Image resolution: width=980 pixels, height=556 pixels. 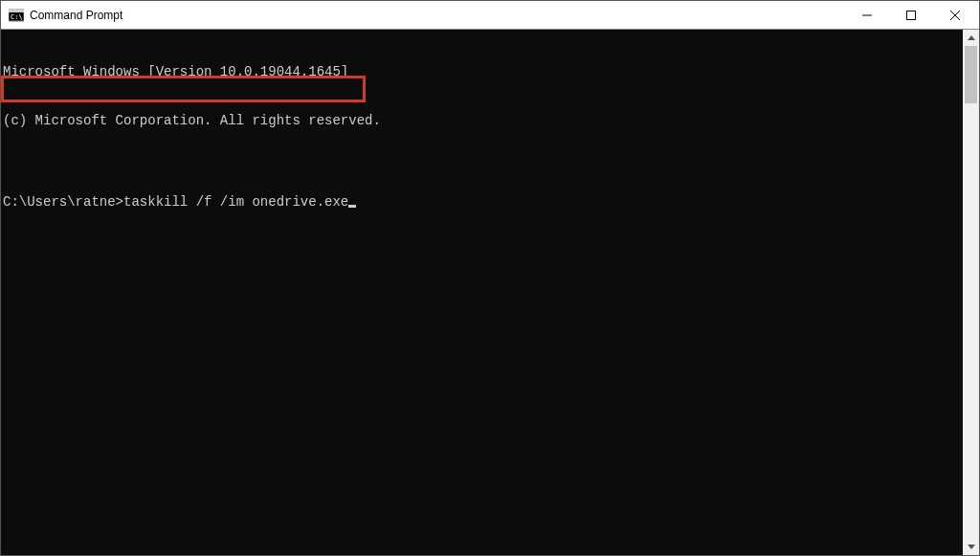 I want to click on cmd-icon: C:\, so click(x=16, y=15).